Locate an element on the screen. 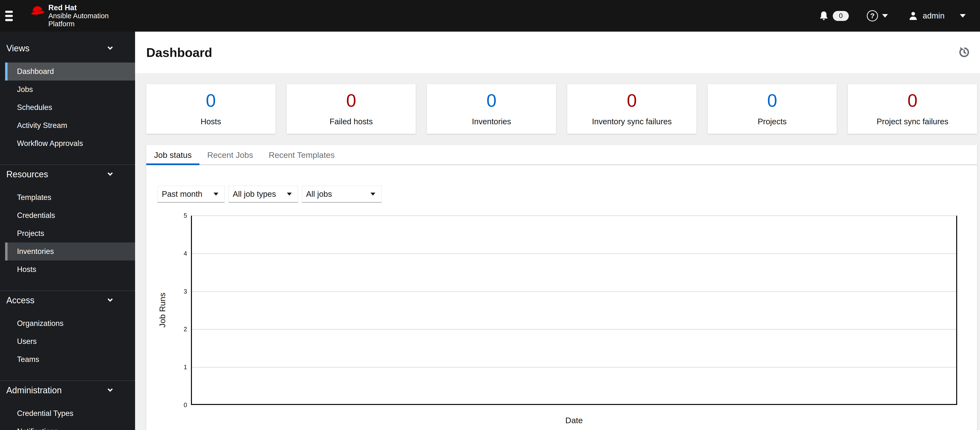 The width and height of the screenshot is (980, 430). card-label: Hosts is located at coordinates (211, 121).